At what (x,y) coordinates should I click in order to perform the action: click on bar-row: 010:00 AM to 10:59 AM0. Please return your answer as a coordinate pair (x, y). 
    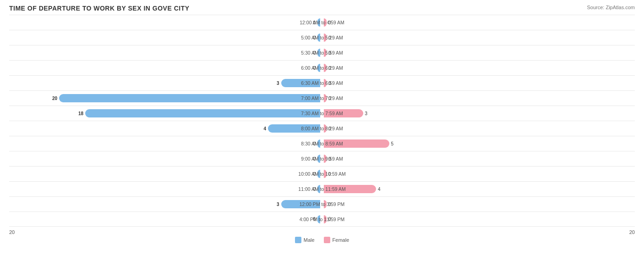
    Looking at the image, I should click on (322, 173).